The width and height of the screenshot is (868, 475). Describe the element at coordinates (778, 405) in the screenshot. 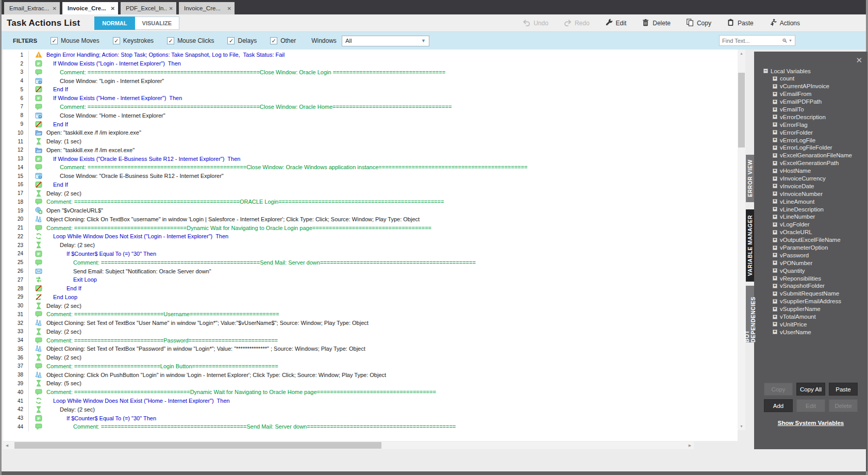

I see `variable-add-button: Add` at that location.